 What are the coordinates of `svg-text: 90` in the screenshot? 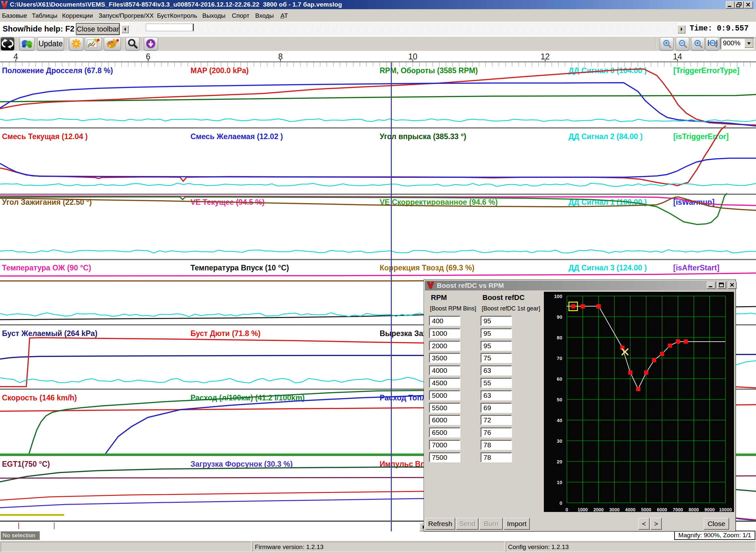 It's located at (559, 317).